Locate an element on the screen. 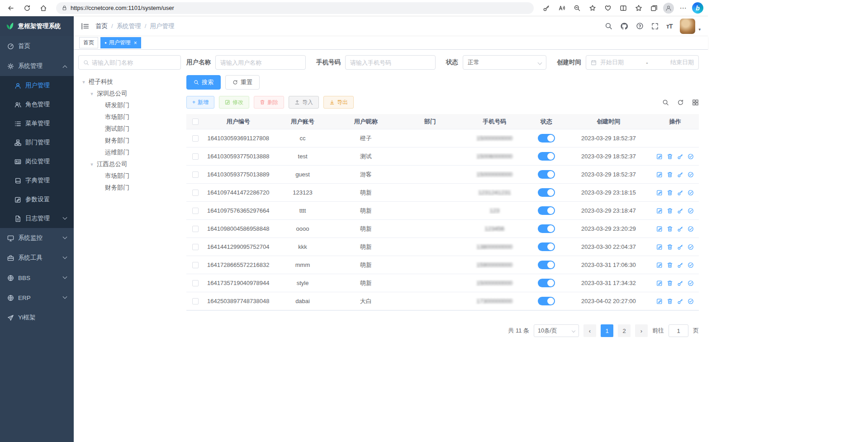  tree-node: ▾ 研发部门 is located at coordinates (129, 105).